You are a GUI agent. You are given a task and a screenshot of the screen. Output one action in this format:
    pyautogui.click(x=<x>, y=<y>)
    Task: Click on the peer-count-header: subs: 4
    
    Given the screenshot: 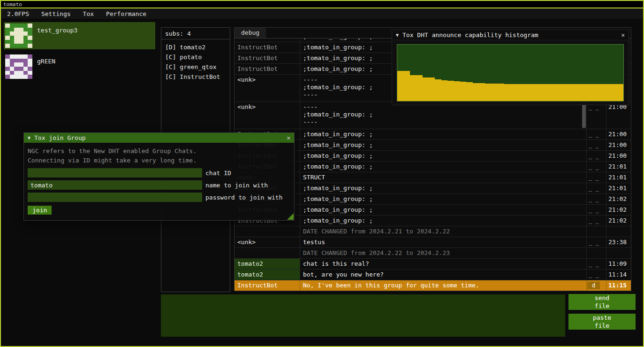 What is the action you would take?
    pyautogui.click(x=196, y=34)
    